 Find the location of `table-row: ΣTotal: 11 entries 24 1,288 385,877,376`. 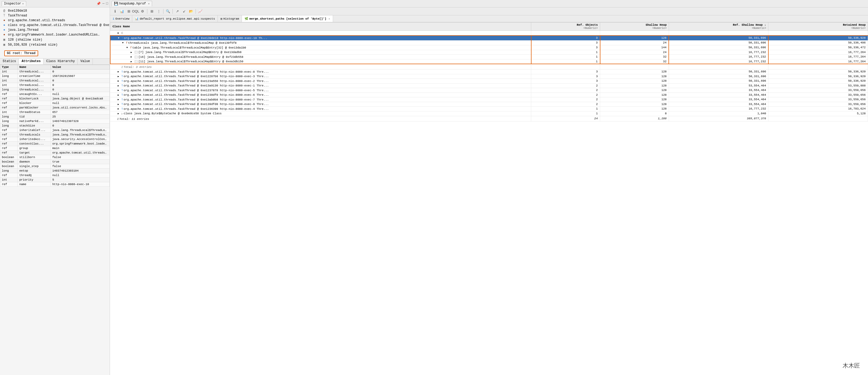

table-row: ΣTotal: 11 entries 24 1,288 385,877,376 is located at coordinates (489, 119).